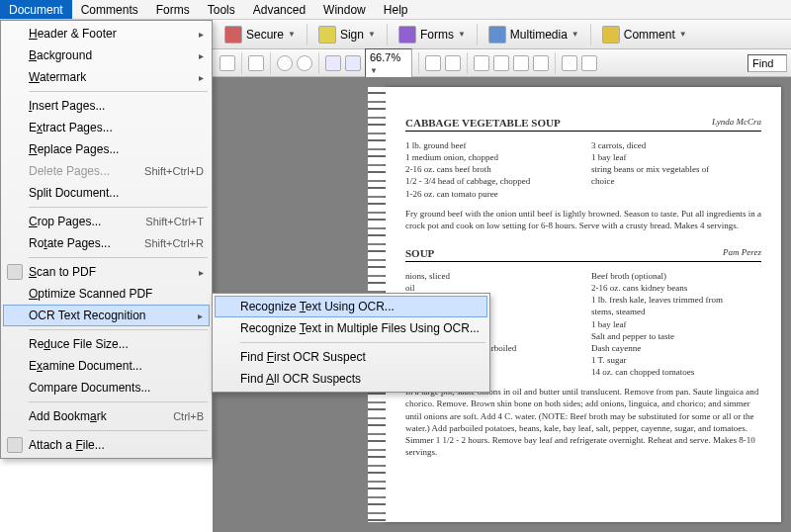 Image resolution: width=791 pixels, height=532 pixels. I want to click on menu-item: Replace Pages..., so click(107, 149).